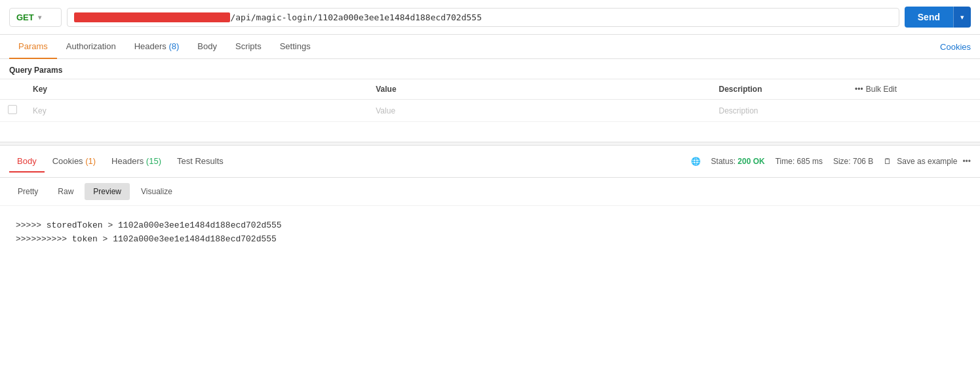 The height and width of the screenshot is (368, 980). Describe the element at coordinates (197, 89) in the screenshot. I see `col-key: Key` at that location.